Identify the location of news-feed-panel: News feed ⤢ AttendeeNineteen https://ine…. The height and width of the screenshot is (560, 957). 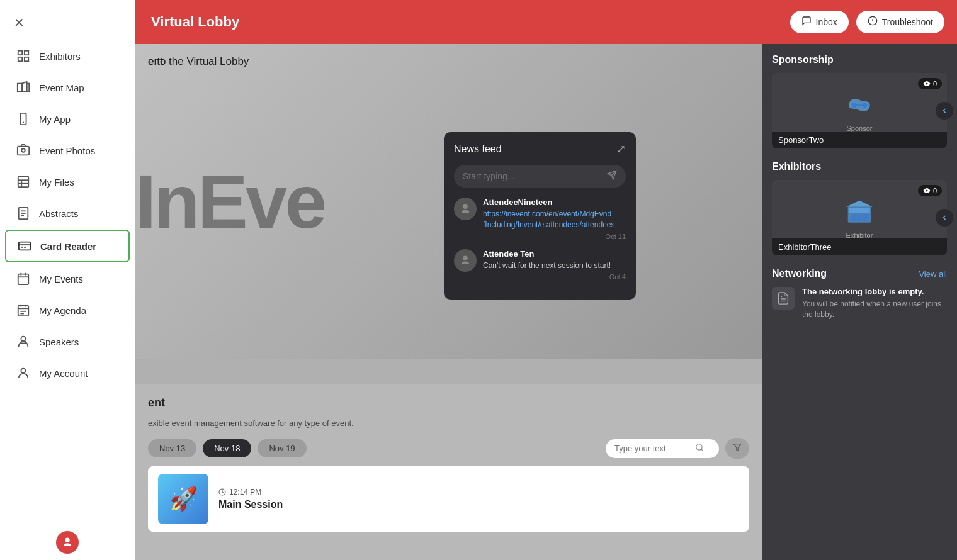
(540, 216).